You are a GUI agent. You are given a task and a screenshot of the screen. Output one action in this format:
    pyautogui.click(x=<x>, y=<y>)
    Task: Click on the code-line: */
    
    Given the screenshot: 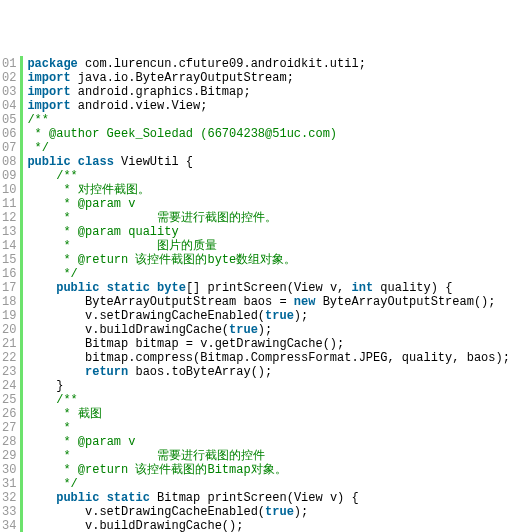 What is the action you would take?
    pyautogui.click(x=270, y=148)
    